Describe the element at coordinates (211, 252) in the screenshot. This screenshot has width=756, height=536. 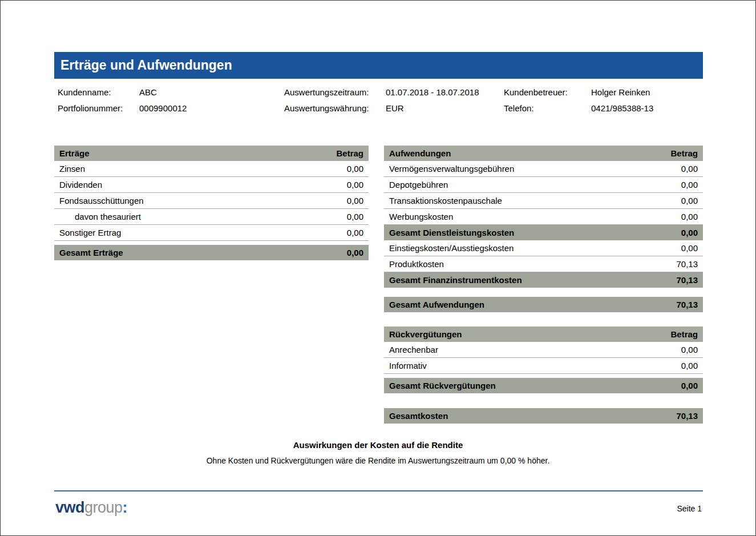
I see `income-total-row: Gesamt Erträge 0,00` at that location.